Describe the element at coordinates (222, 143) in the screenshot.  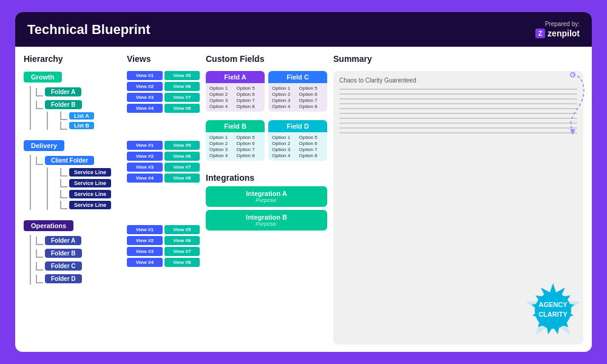
I see `field-option: Option 2` at that location.